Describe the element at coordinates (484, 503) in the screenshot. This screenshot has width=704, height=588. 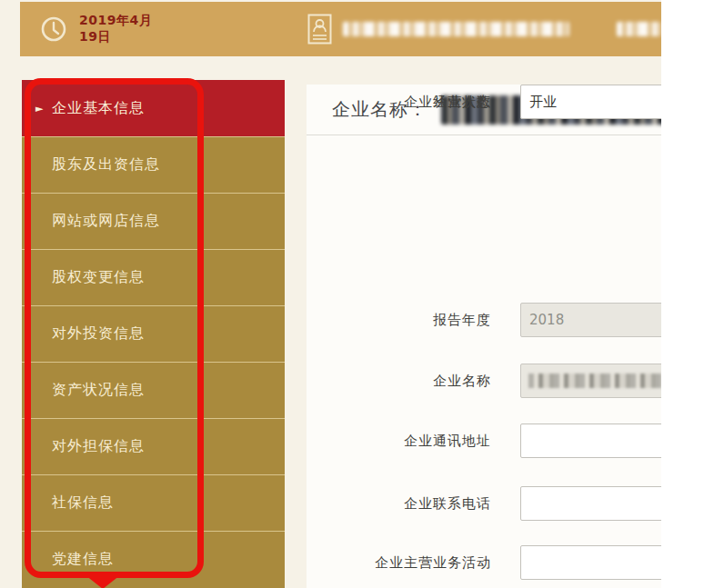
I see `company-phone-row: 企业联系电话` at that location.